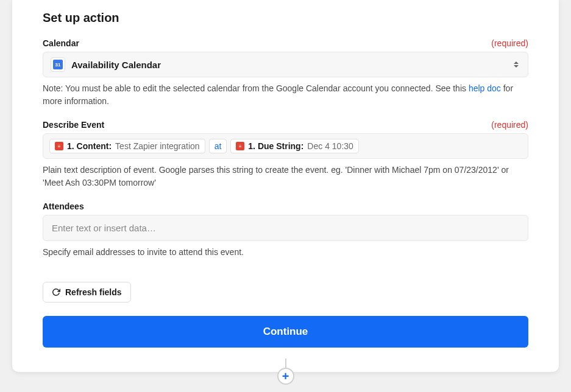 This screenshot has width=571, height=392. Describe the element at coordinates (285, 125) in the screenshot. I see `field-label-row: Describe Event (required)` at that location.